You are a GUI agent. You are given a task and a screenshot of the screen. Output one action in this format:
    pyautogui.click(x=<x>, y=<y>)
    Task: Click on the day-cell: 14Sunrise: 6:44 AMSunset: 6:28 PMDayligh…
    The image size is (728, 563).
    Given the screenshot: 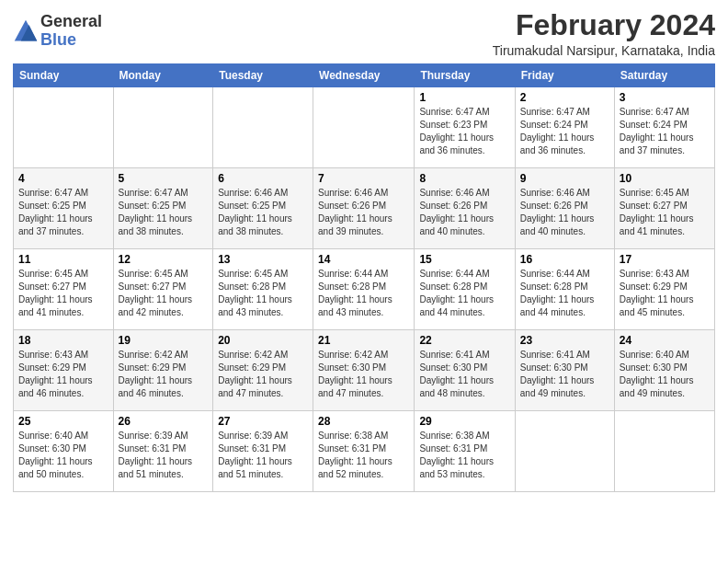 What is the action you would take?
    pyautogui.click(x=364, y=290)
    